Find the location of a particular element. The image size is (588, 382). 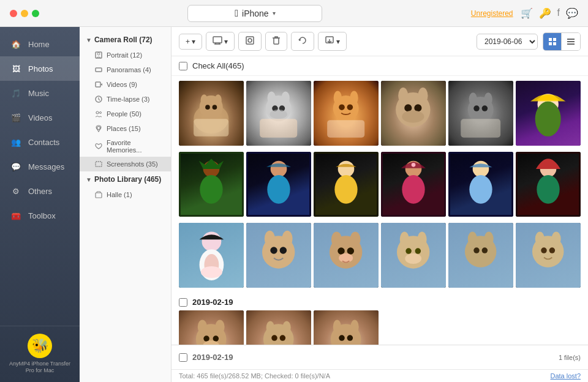

check-all-row: Check All(465) is located at coordinates (380, 66).